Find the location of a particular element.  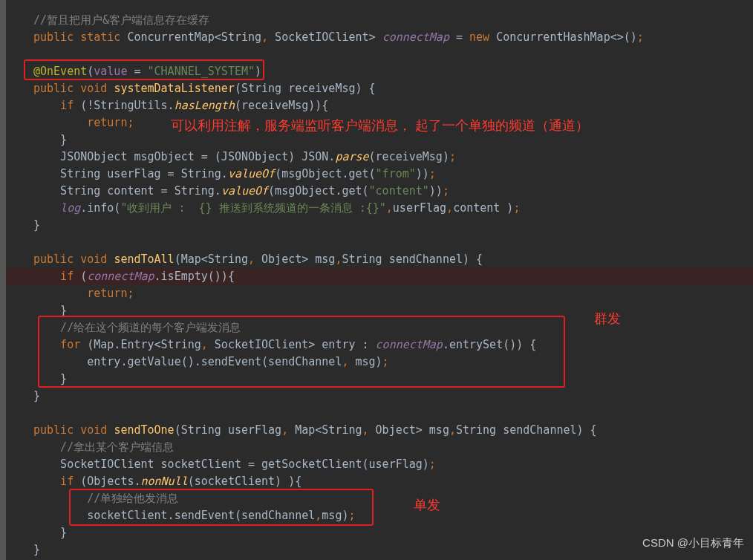

highlight-box-single is located at coordinates (221, 507).